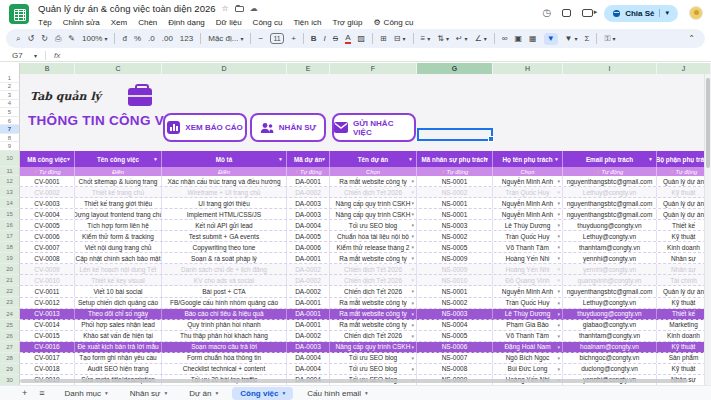 This screenshot has width=711, height=400. I want to click on text-color-icon: A, so click(348, 39).